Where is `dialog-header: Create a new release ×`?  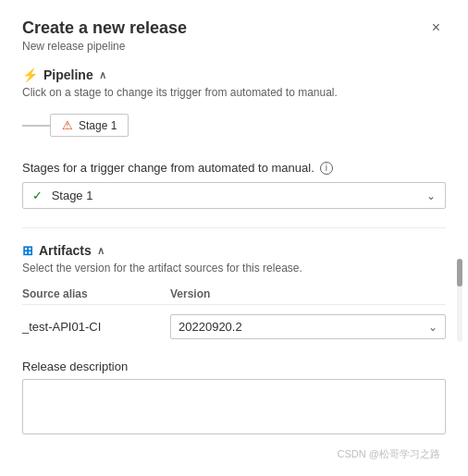
dialog-header: Create a new release × is located at coordinates (234, 28).